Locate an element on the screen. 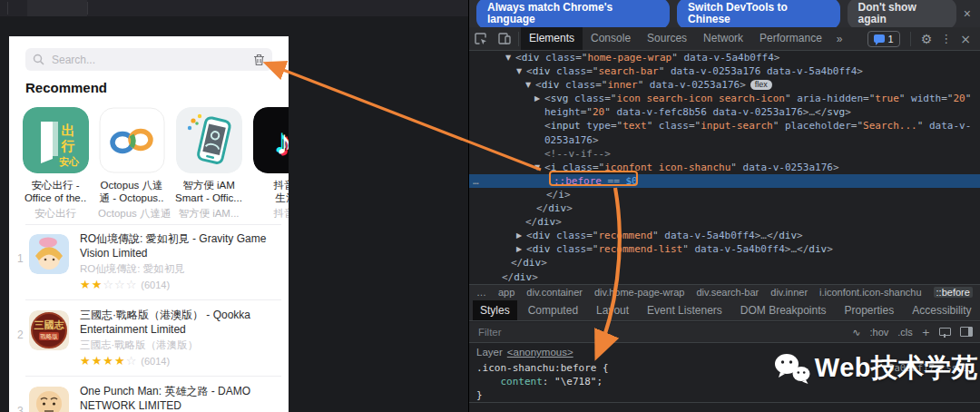 This screenshot has height=412, width=980. breadcrumb-item: div.inner is located at coordinates (789, 292).